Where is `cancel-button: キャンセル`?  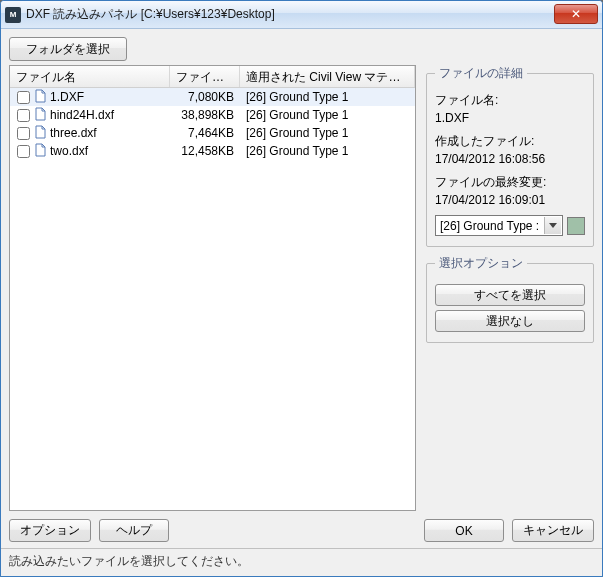
cancel-button: キャンセル is located at coordinates (553, 530).